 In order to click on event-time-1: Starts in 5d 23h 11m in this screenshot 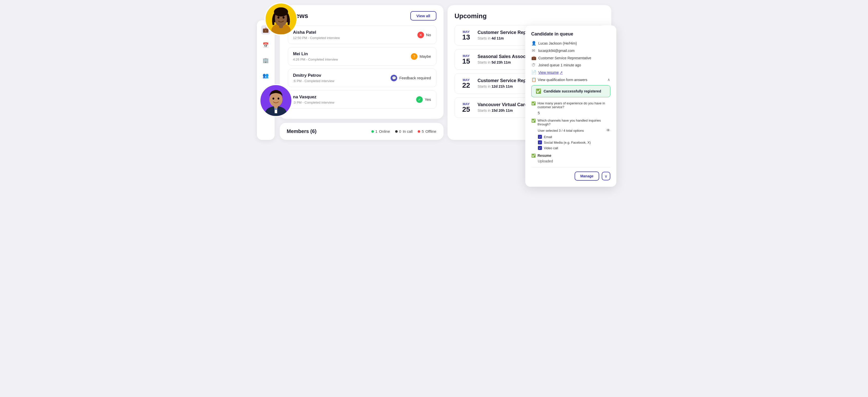, I will do `click(505, 62)`.